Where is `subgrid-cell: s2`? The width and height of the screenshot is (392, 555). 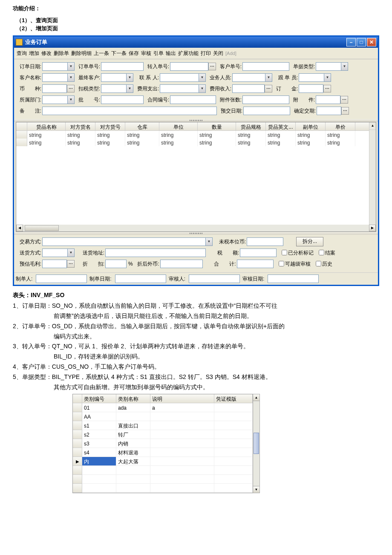 subgrid-cell: s2 is located at coordinates (99, 435).